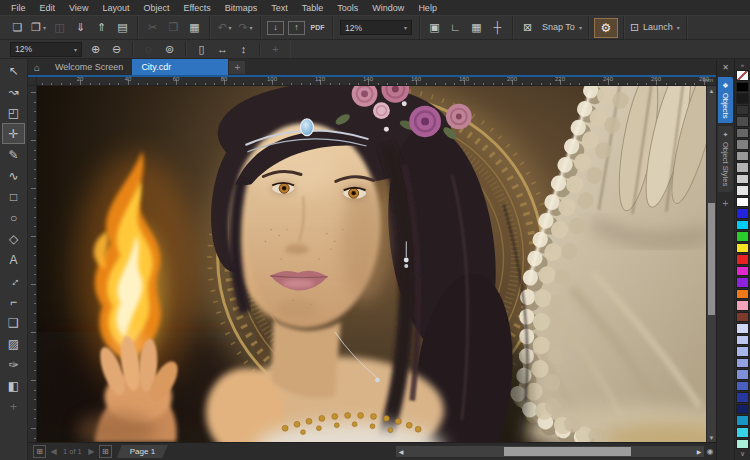 The width and height of the screenshot is (750, 460). I want to click on menu-effects: Effects, so click(196, 8).